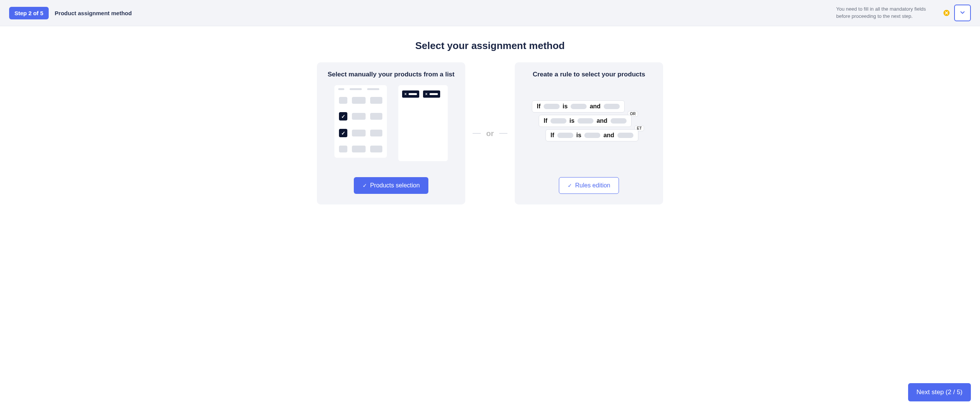  What do you see at coordinates (391, 133) in the screenshot?
I see `card-products-selection: Select manually your products from a lis…` at bounding box center [391, 133].